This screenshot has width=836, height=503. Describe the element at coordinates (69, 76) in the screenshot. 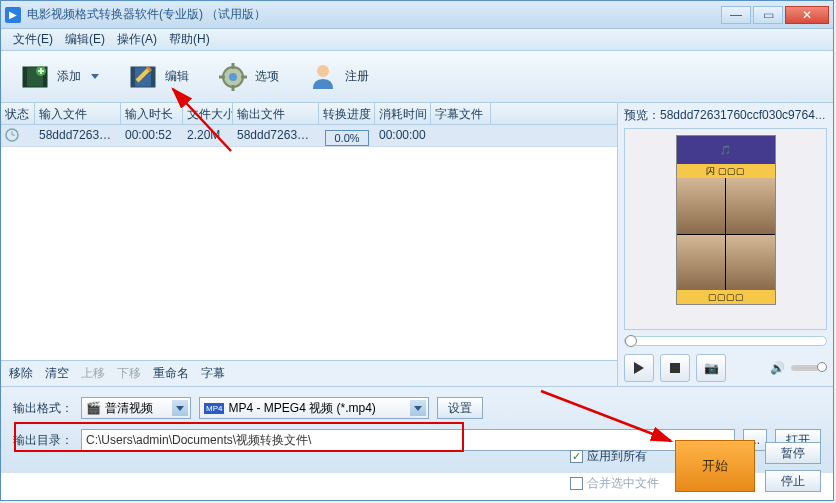

I see `add-label: 添加` at that location.